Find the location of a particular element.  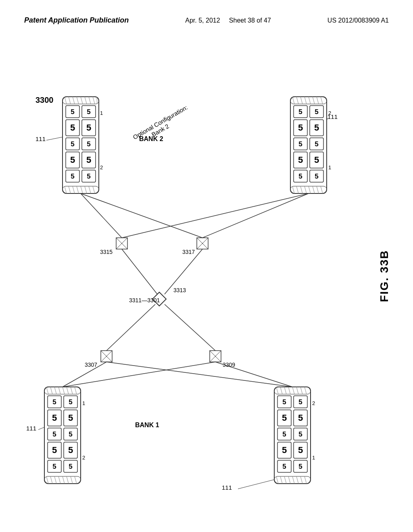

label-tr-1: 1 is located at coordinates (330, 168).